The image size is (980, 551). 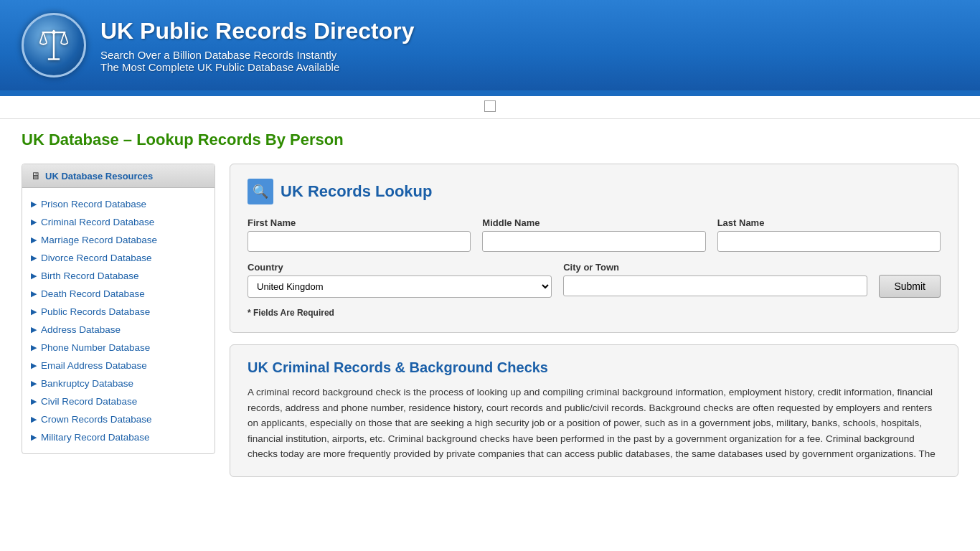 What do you see at coordinates (118, 321) in the screenshot?
I see `sidebar-nav-list: ▶Prison Record Database▶Criminal Record …` at bounding box center [118, 321].